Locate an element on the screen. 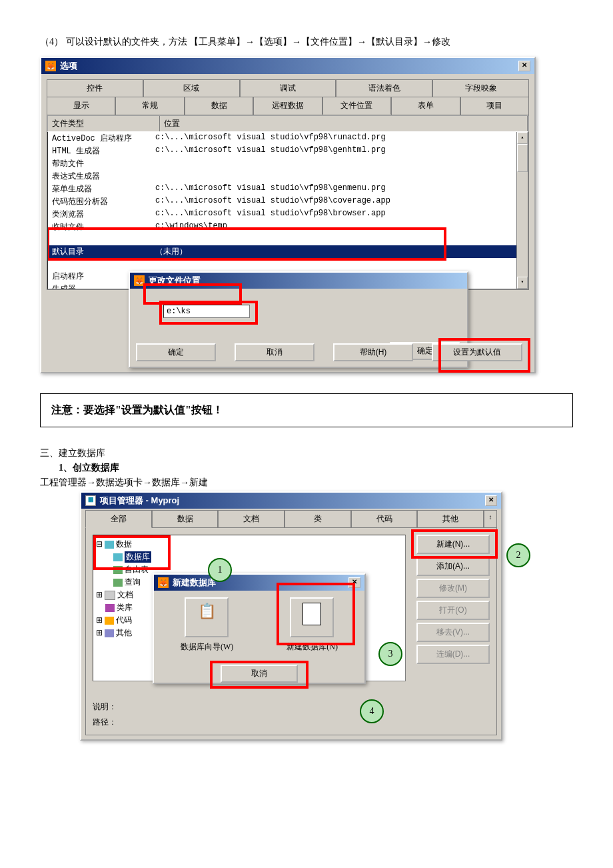 This screenshot has height=868, width=613. pm-tabs: 全部 数据 文档 类 代码 其他 ↕ is located at coordinates (291, 519).